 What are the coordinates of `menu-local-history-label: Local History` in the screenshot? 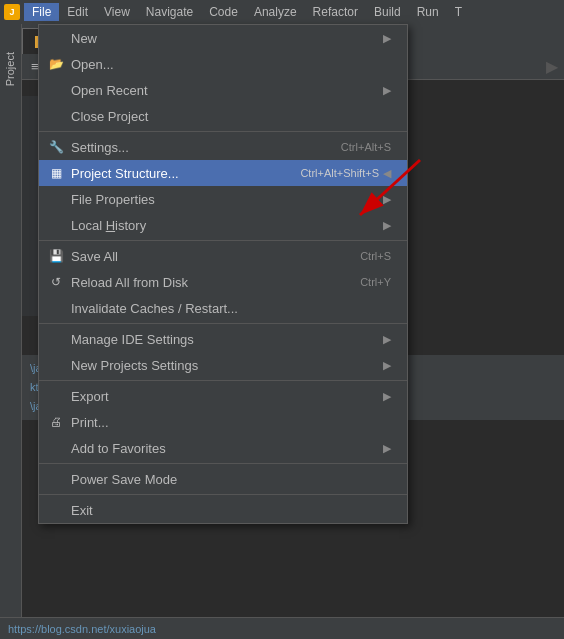 It's located at (108, 226).